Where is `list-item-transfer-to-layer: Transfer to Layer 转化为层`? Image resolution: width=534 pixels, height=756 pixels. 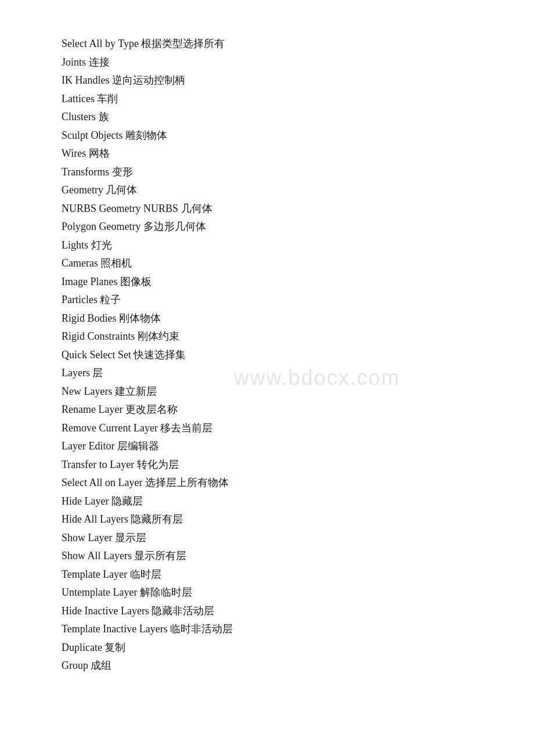 list-item-transfer-to-layer: Transfer to Layer 转化为层 is located at coordinates (267, 465).